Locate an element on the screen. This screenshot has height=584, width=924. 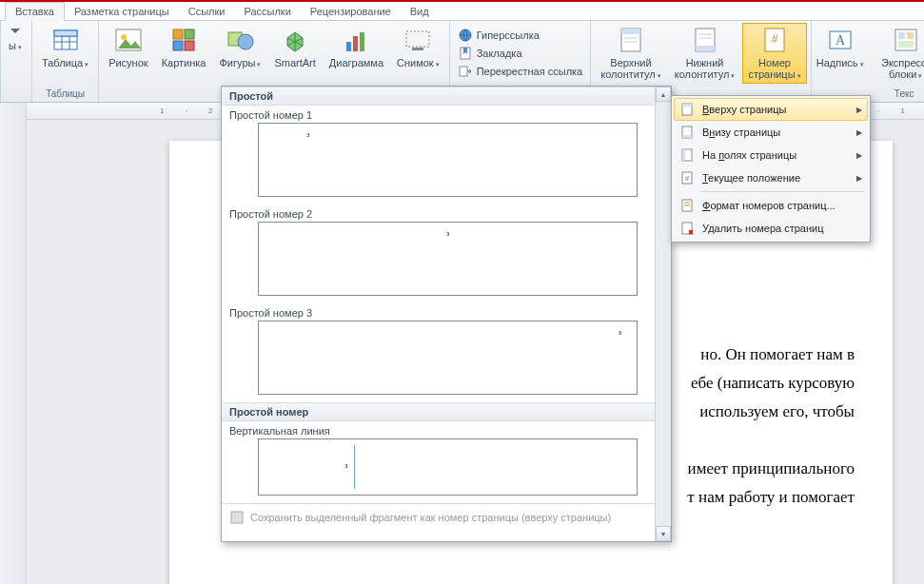
gallery-save-selection: Сохранить выделенный фрагмент как номер … is located at coordinates (438, 517).